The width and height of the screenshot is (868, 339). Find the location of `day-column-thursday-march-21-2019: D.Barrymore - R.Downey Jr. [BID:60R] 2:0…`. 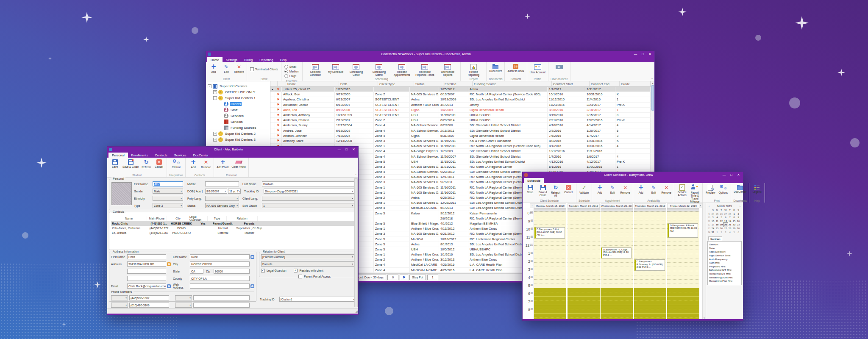

day-column-thursday-march-21-2019: D.Barrymore - R.Downey Jr. [BID:60R] 2:0… is located at coordinates (650, 264).